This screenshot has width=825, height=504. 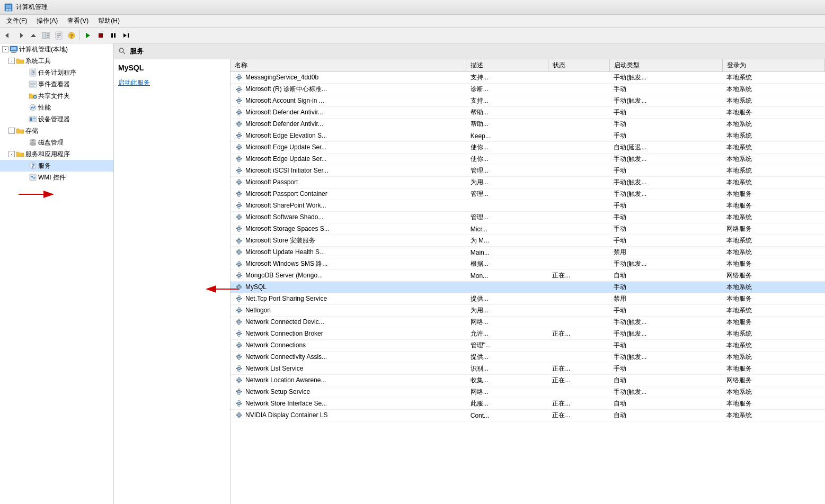 I want to click on col-logon: 登录为, so click(x=774, y=66).